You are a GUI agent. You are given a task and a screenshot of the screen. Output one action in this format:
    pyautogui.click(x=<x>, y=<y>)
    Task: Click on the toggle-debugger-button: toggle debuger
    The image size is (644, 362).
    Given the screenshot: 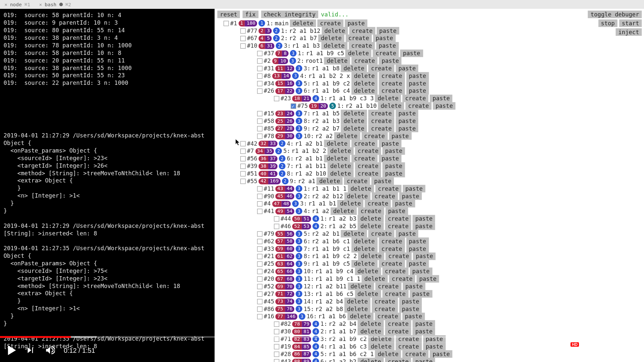 What is the action you would take?
    pyautogui.click(x=615, y=14)
    